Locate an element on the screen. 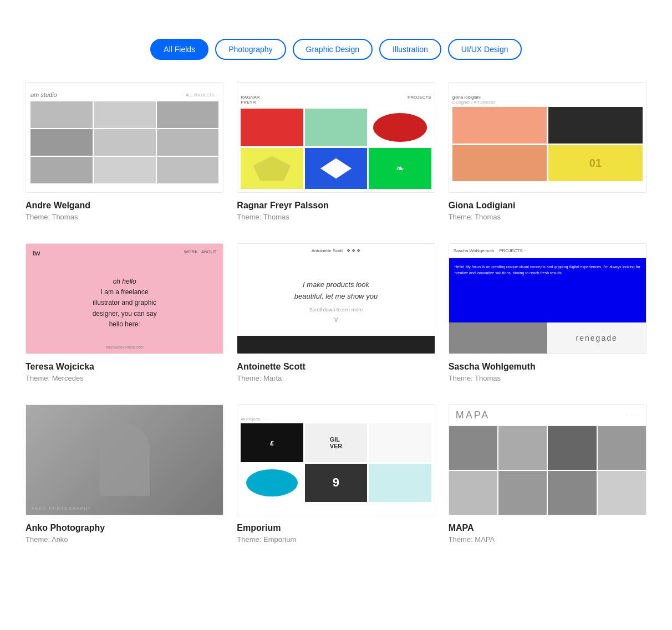 The width and height of the screenshot is (672, 630). card-thumbnail: All Projects · · · ε GILVER 9 is located at coordinates (336, 460).